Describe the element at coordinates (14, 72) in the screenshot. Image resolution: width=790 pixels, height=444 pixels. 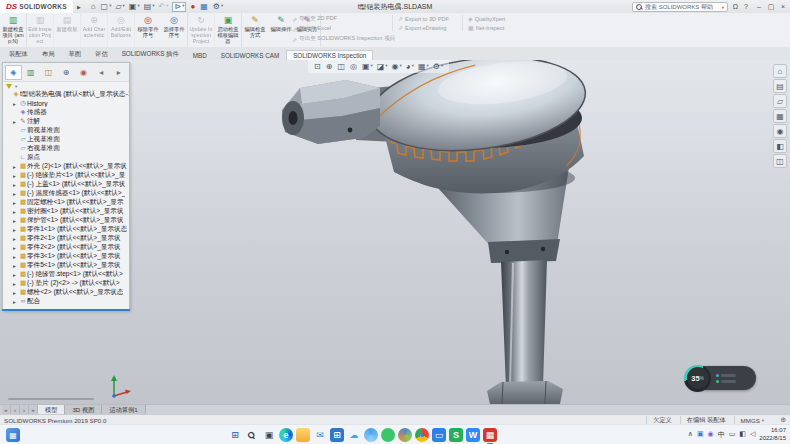
I see `featuremanager-tab: ◈` at that location.